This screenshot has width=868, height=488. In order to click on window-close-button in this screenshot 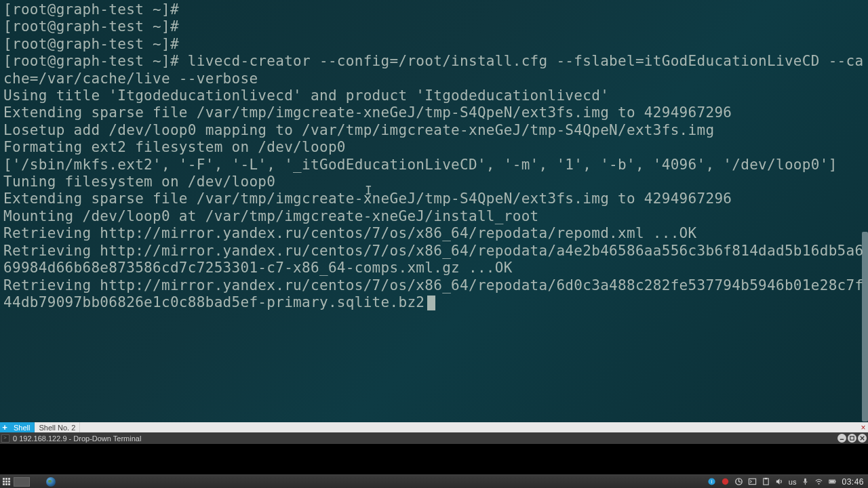, I will do `click(863, 438)`.